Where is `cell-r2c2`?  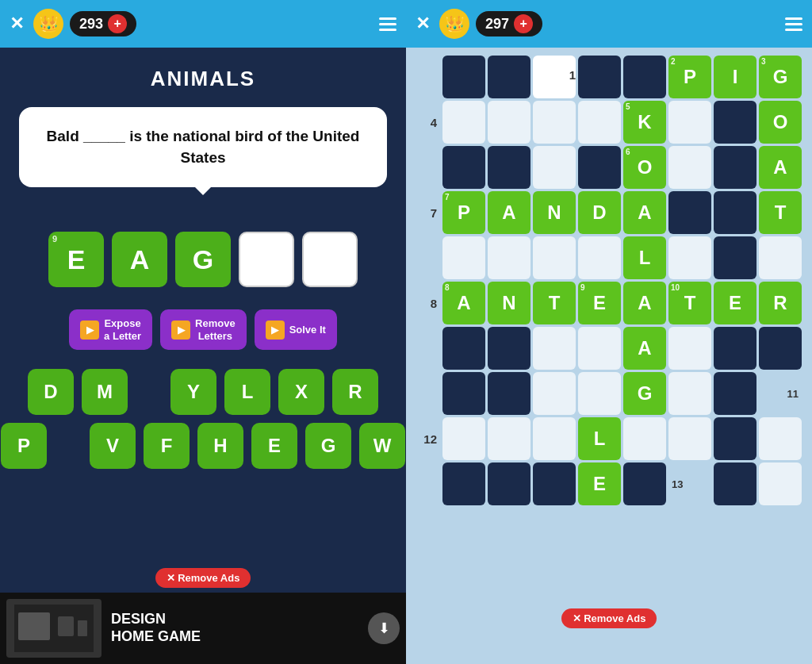
cell-r2c2 is located at coordinates (554, 167).